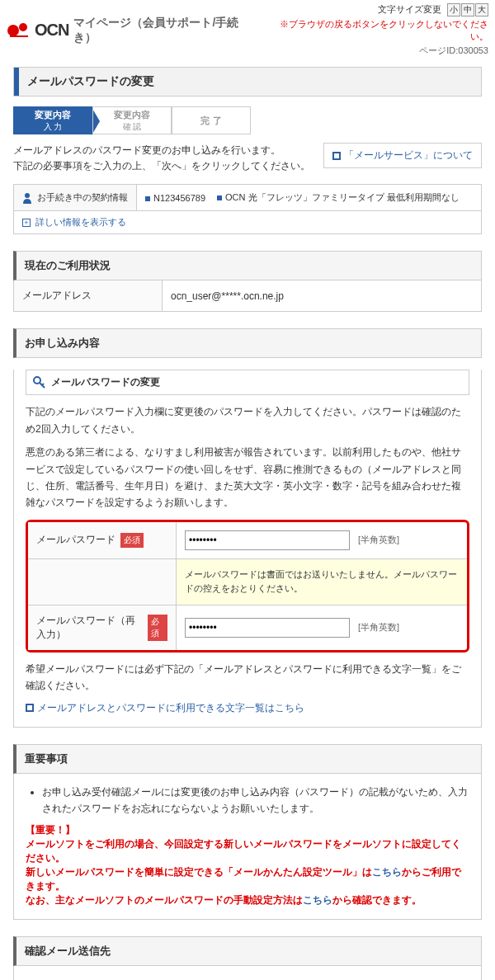  Describe the element at coordinates (248, 800) in the screenshot. I see `important-list: お申し込み受付確認メールには変更後のお申し込み内容（パスワード）の記載がないため…` at that location.